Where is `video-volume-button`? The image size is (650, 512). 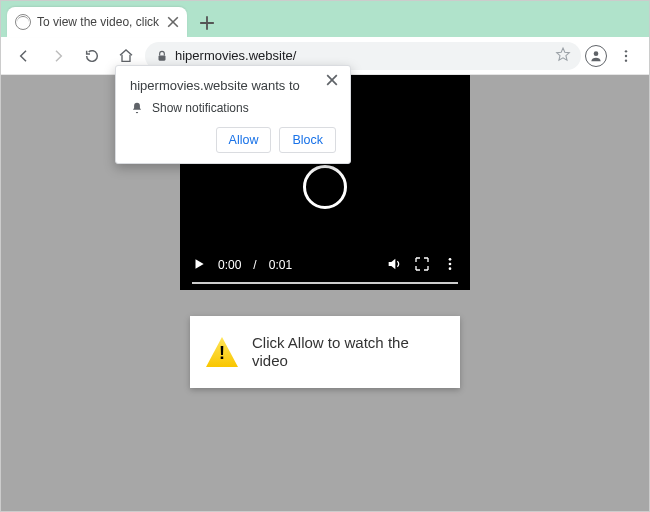
video-volume-button is located at coordinates (394, 266).